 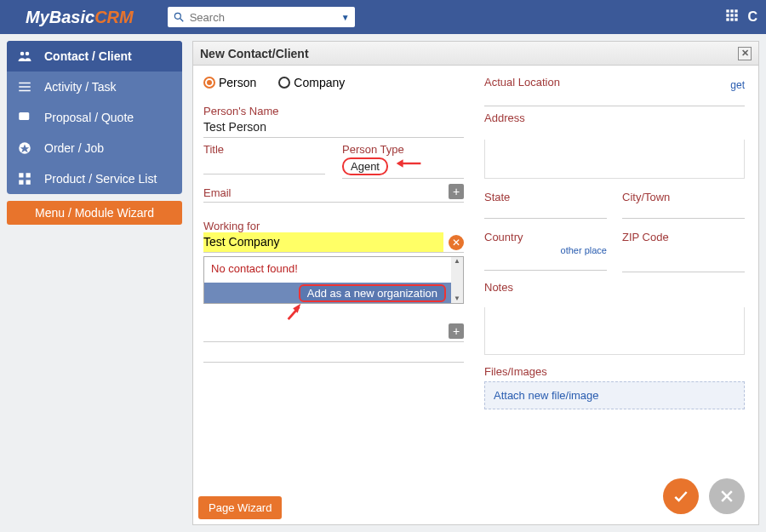 What do you see at coordinates (334, 83) in the screenshot?
I see `entity-type-radio-group: Person Company` at bounding box center [334, 83].